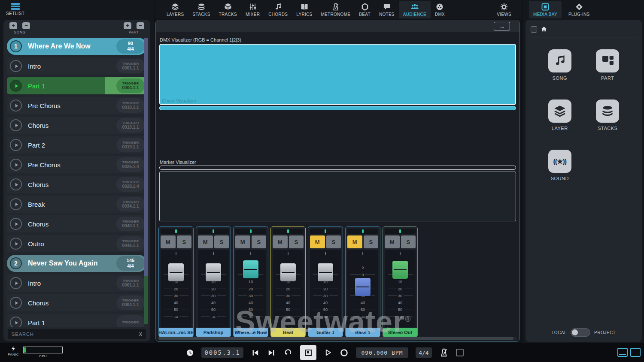 The width and height of the screenshot is (644, 362). What do you see at coordinates (560, 65) in the screenshot?
I see `media-tile-song: SONG` at bounding box center [560, 65].